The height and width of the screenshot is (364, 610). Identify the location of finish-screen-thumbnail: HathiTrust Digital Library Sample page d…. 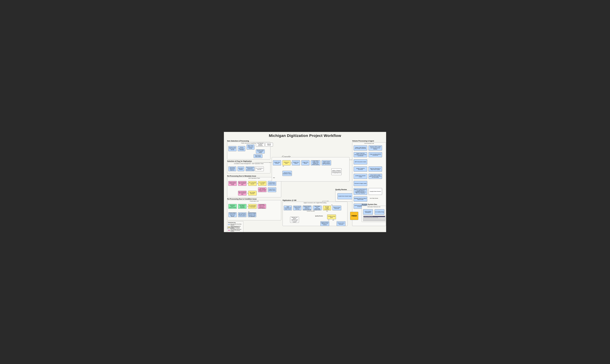
(374, 218).